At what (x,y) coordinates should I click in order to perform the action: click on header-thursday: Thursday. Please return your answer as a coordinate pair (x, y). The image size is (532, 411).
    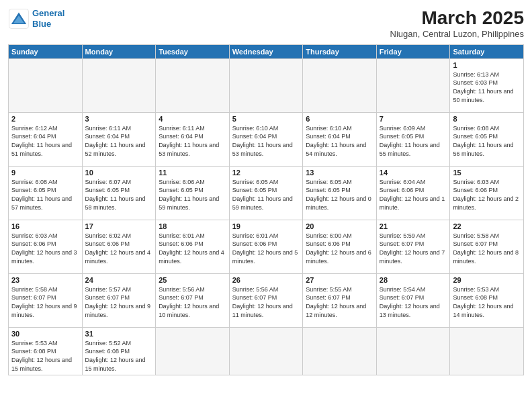
    Looking at the image, I should click on (340, 51).